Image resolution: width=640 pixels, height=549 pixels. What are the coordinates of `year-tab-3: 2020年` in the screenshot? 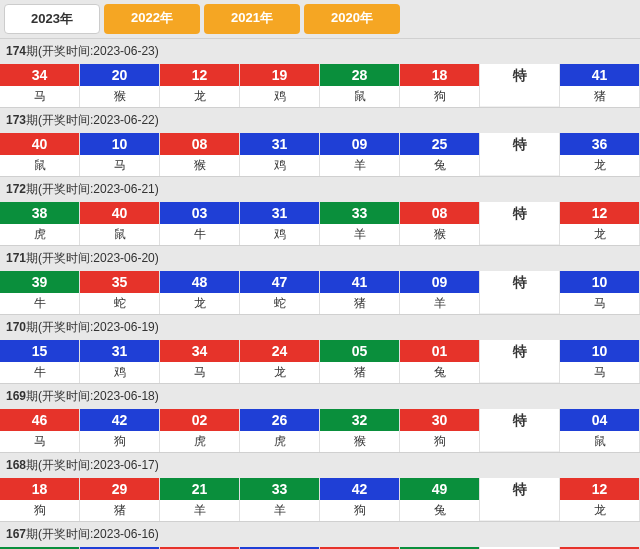 It's located at (352, 19).